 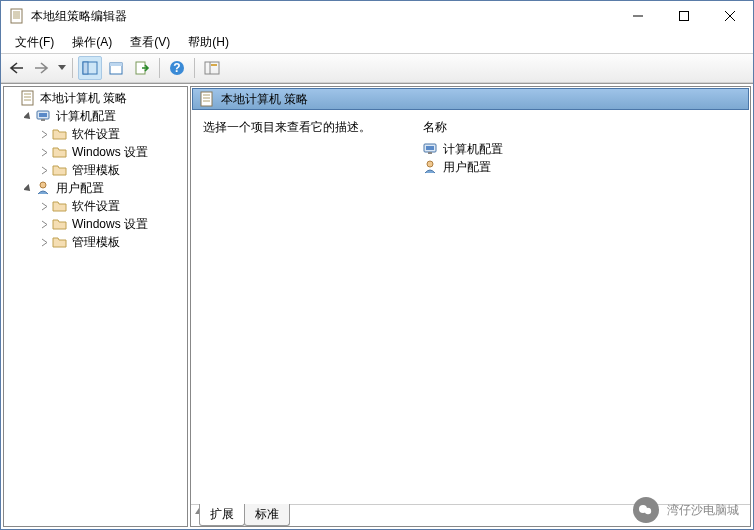 What do you see at coordinates (222, 515) in the screenshot?
I see `tab-extended: 扩展` at bounding box center [222, 515].